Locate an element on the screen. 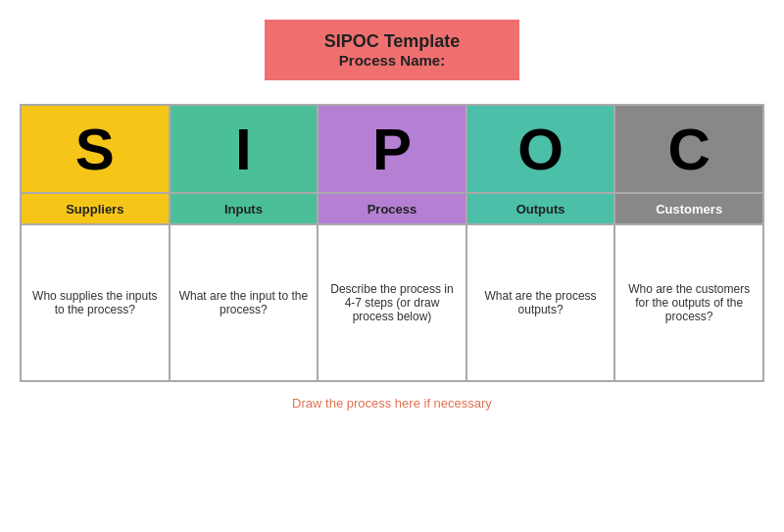 This screenshot has width=784, height=532. label-cell-inputs: Inputs is located at coordinates (244, 209).